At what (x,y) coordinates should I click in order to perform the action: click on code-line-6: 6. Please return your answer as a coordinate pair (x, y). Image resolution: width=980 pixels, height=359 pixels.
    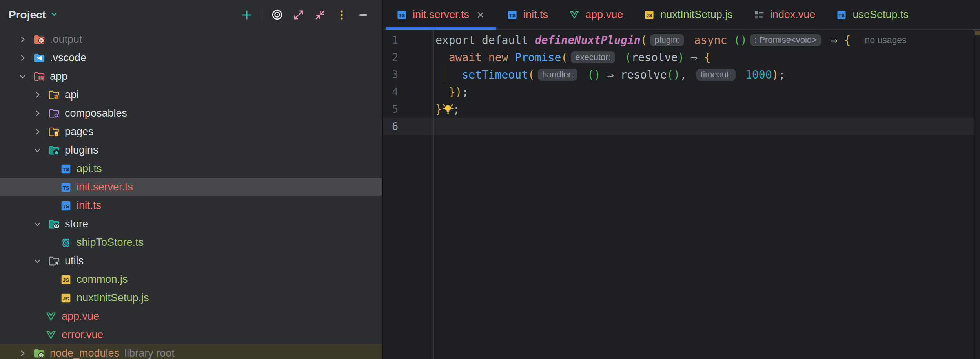
    Looking at the image, I should click on (681, 126).